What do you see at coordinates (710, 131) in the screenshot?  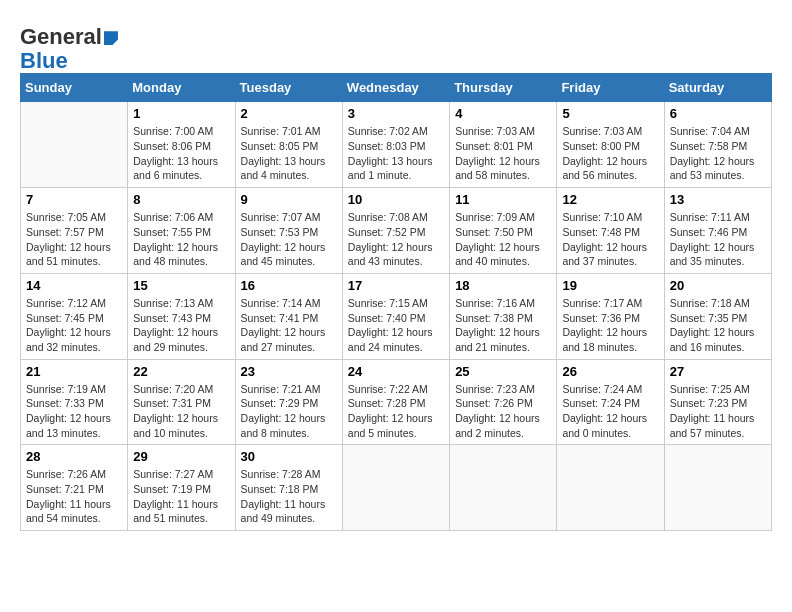 I see `sunrise-text: Sunrise: 7:04 AM` at bounding box center [710, 131].